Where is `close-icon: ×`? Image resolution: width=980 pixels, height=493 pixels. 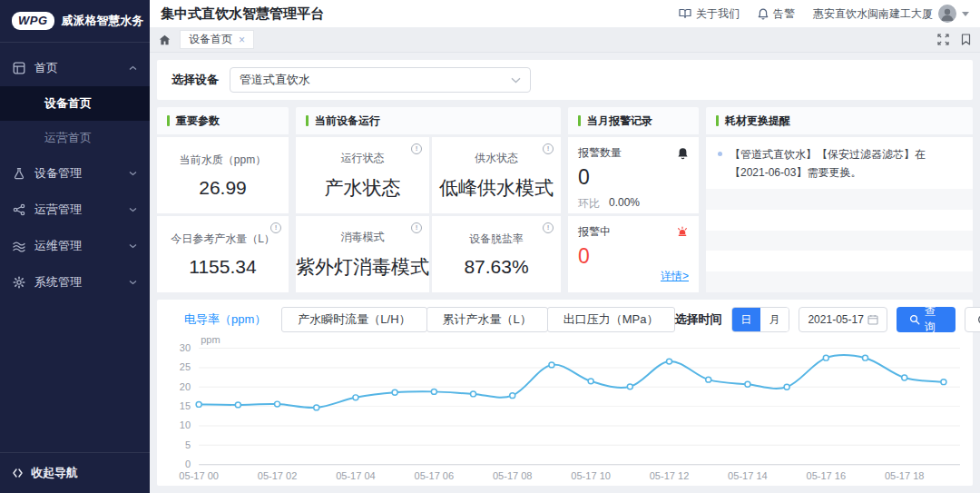
close-icon: × is located at coordinates (241, 40).